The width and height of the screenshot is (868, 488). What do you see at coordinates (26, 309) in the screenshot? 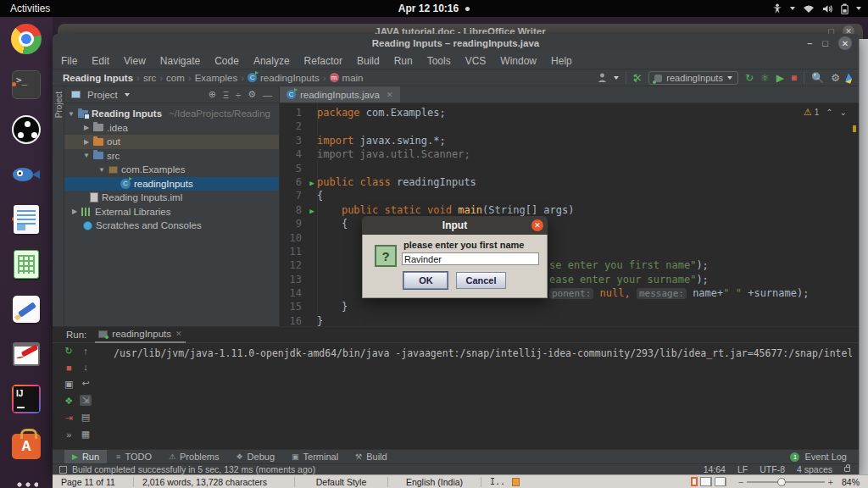
I see `dock-gedit` at bounding box center [26, 309].